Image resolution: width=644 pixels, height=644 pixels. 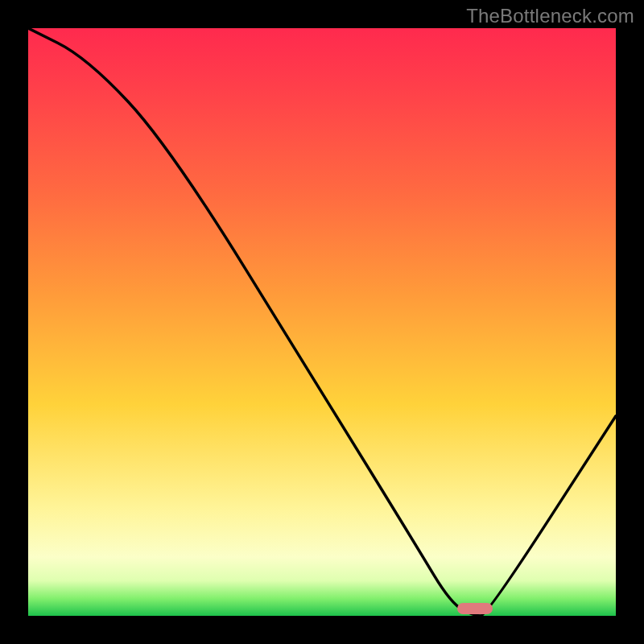 I want to click on optimum-marker, so click(x=475, y=609).